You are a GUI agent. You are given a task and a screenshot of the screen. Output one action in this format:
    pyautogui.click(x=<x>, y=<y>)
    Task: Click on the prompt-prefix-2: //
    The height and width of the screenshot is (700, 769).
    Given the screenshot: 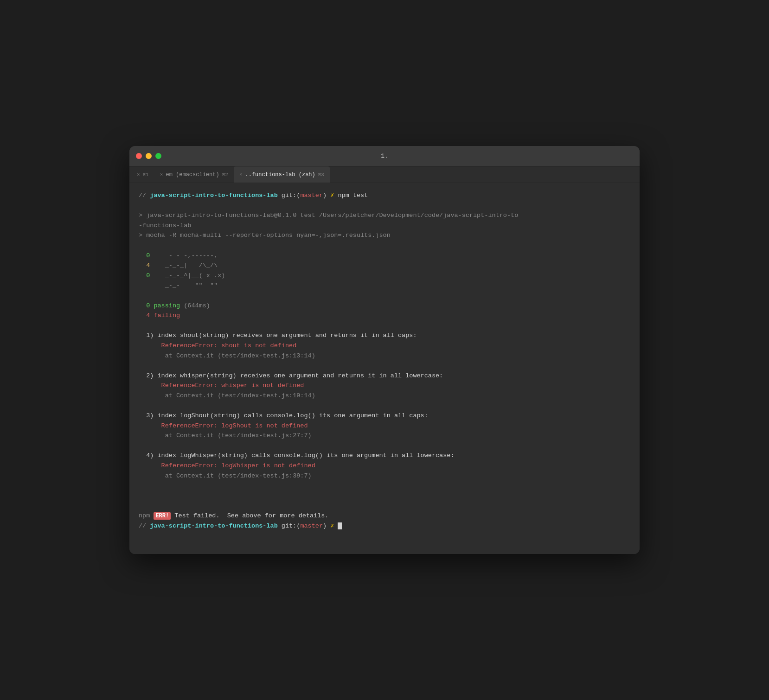 What is the action you would take?
    pyautogui.click(x=144, y=526)
    